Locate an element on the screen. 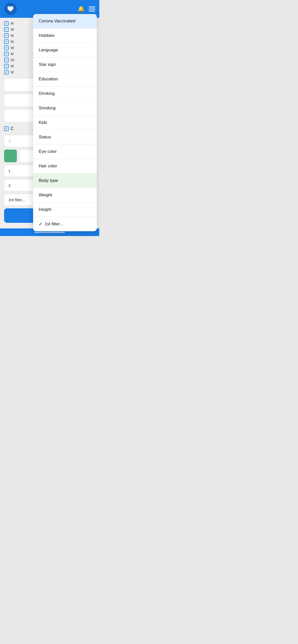  dropdown-item-eye-color-label: Eye color is located at coordinates (48, 152).